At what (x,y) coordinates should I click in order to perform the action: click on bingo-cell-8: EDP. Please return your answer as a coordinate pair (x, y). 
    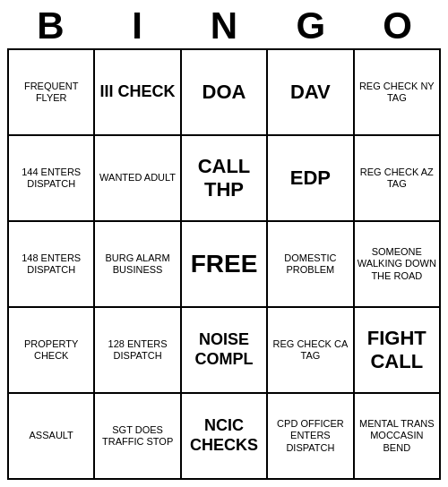
    Looking at the image, I should click on (311, 179).